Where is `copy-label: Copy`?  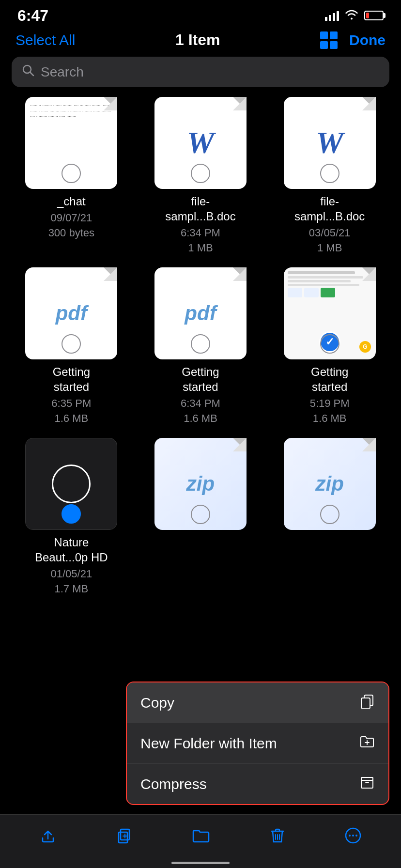 copy-label: Copy is located at coordinates (157, 703).